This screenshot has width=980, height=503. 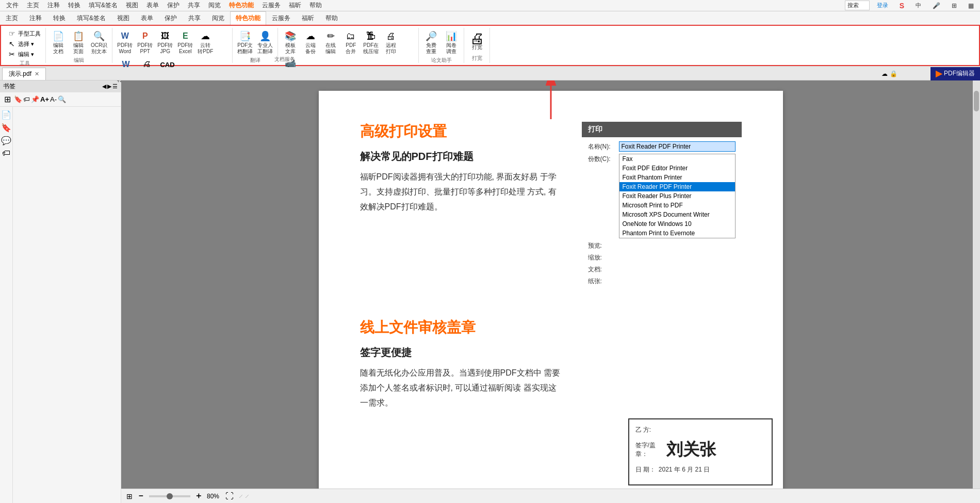 What do you see at coordinates (125, 42) in the screenshot?
I see `pdf-to-word-btn: W PDF转Word` at bounding box center [125, 42].